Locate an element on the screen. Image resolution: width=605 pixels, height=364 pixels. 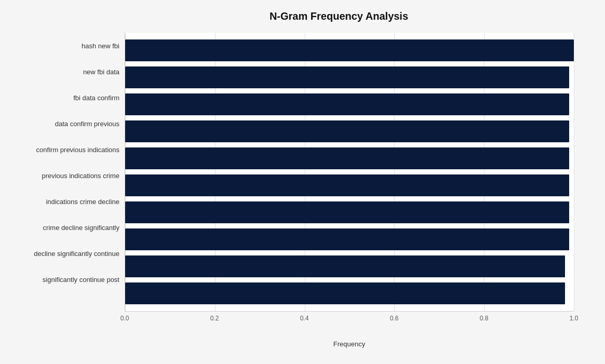
x-axis: 0.00.20.40.60.81.0 is located at coordinates (349, 322).